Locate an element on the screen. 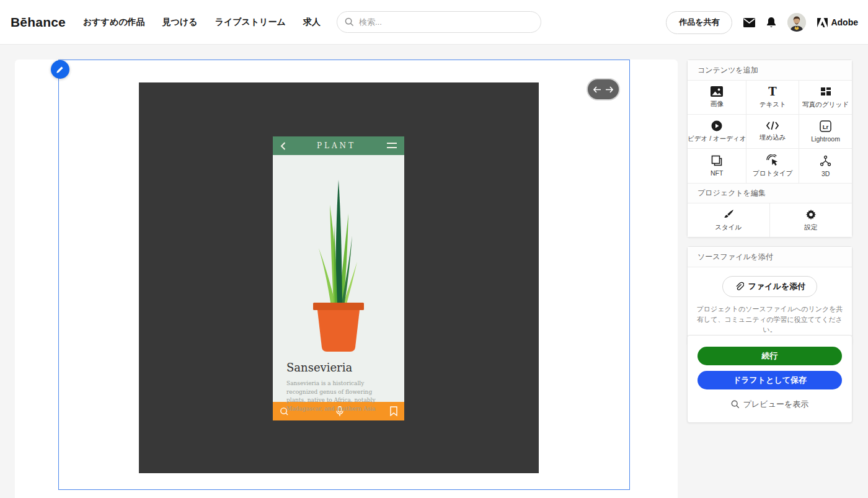  image-icon is located at coordinates (717, 92).